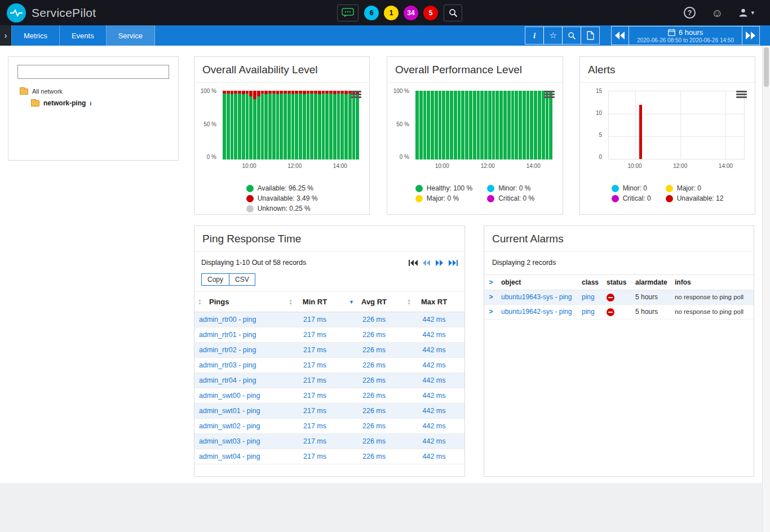  I want to click on time-back-button, so click(620, 36).